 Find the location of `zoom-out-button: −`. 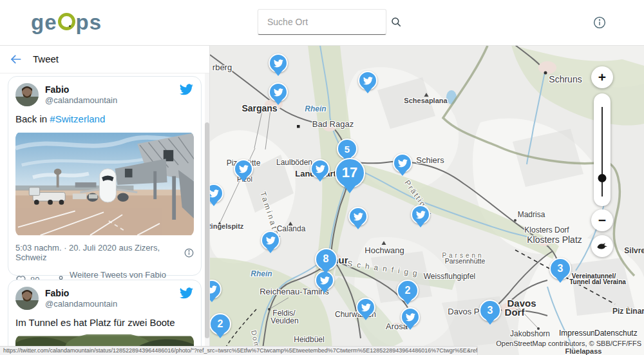

zoom-out-button: − is located at coordinates (602, 220).